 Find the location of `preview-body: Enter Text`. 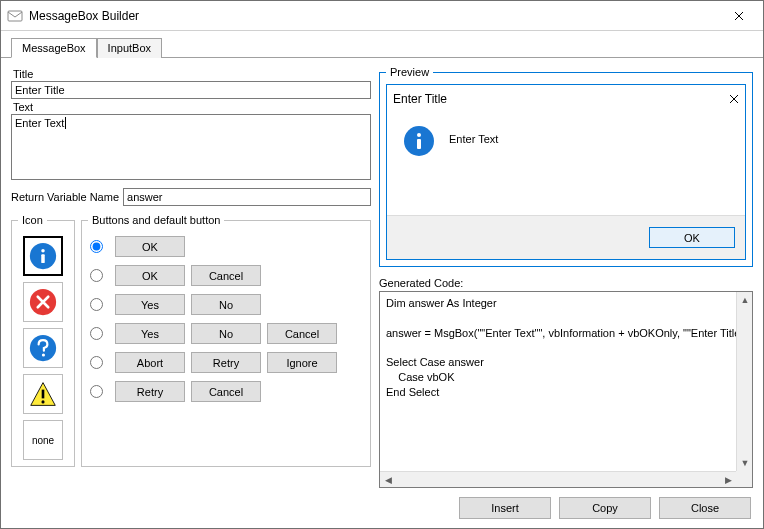

preview-body: Enter Text is located at coordinates (566, 164).